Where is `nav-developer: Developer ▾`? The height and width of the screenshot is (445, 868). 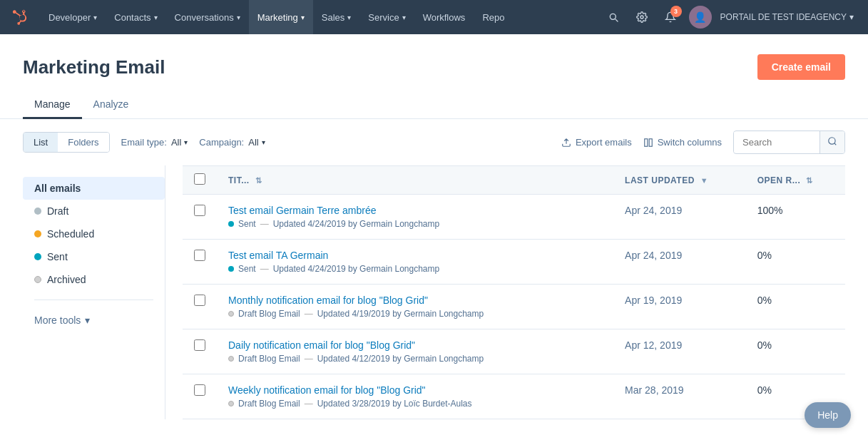
nav-developer: Developer ▾ is located at coordinates (73, 17).